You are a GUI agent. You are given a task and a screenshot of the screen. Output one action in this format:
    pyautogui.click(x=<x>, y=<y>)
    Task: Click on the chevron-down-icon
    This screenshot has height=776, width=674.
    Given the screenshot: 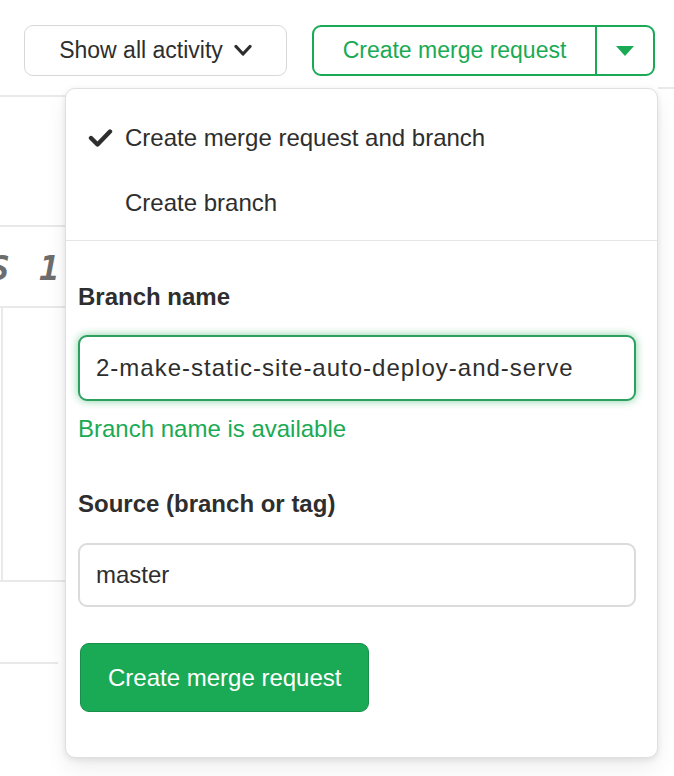 What is the action you would take?
    pyautogui.click(x=243, y=50)
    